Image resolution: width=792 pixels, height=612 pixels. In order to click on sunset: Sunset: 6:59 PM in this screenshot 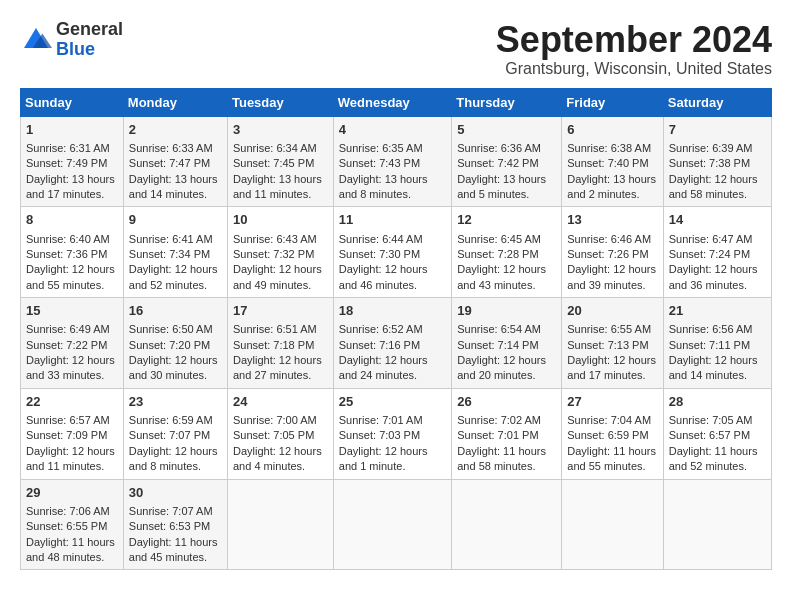, I will do `click(608, 435)`.